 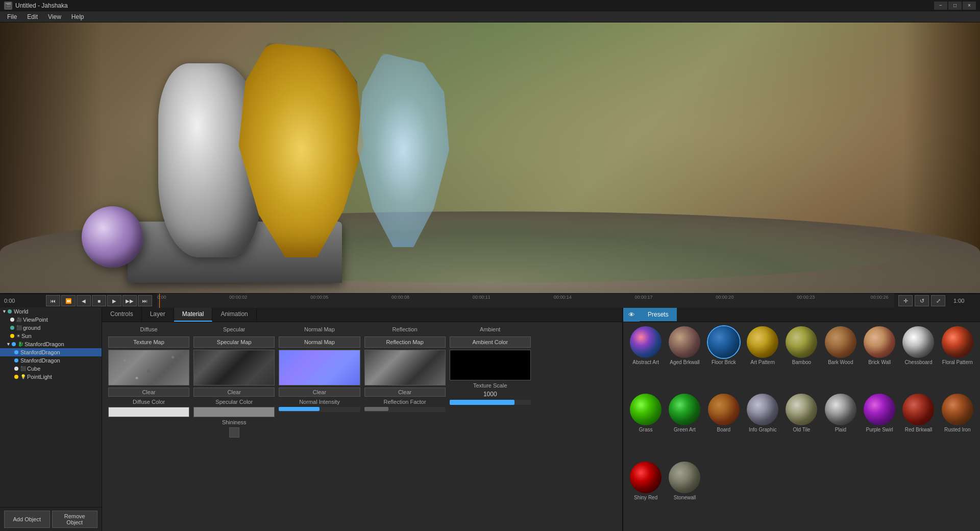 I want to click on step-back-button: ◀, so click(x=84, y=301).